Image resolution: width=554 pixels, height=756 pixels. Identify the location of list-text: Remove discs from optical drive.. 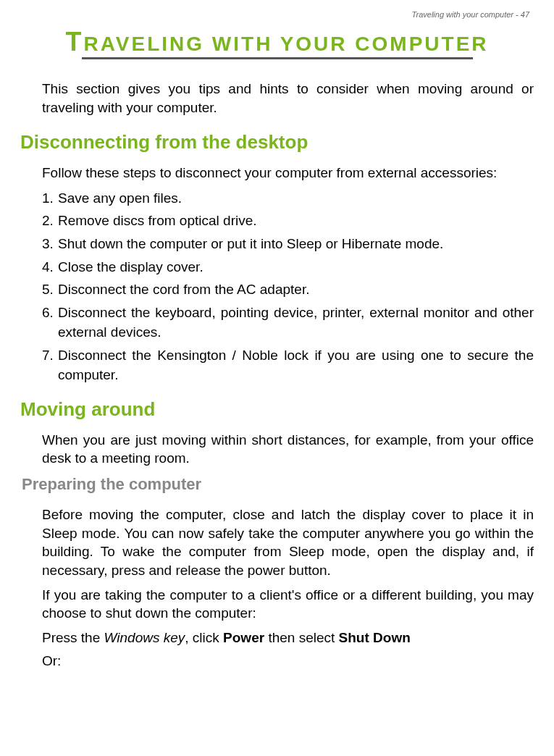
(295, 221).